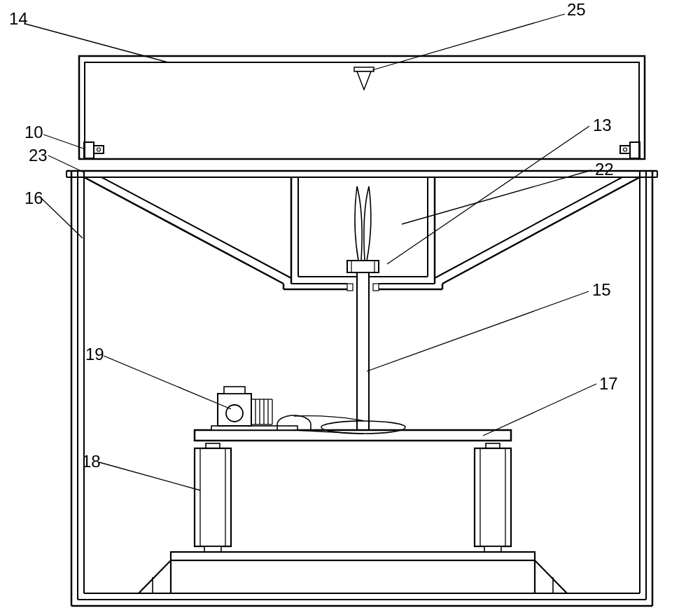 This screenshot has height=615, width=700. Describe the element at coordinates (609, 384) in the screenshot. I see `label-17: 17` at that location.